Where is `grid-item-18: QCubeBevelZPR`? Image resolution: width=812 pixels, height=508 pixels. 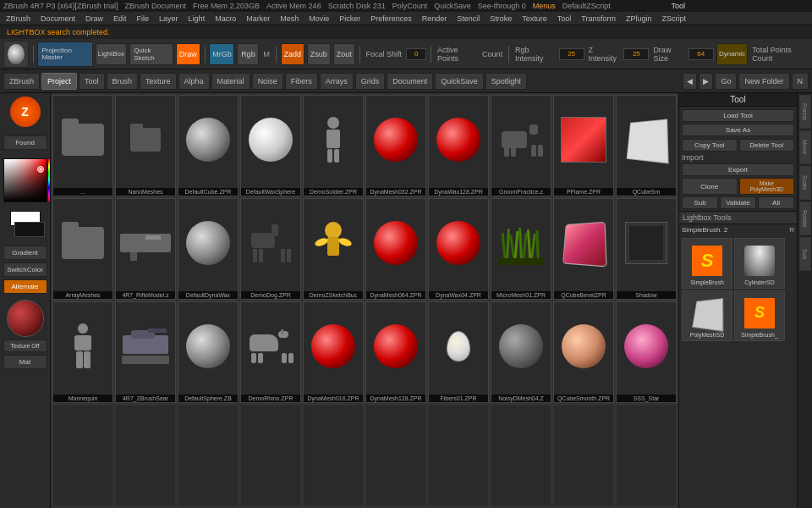
grid-item-18: QCubeBevelZPR is located at coordinates (584, 249).